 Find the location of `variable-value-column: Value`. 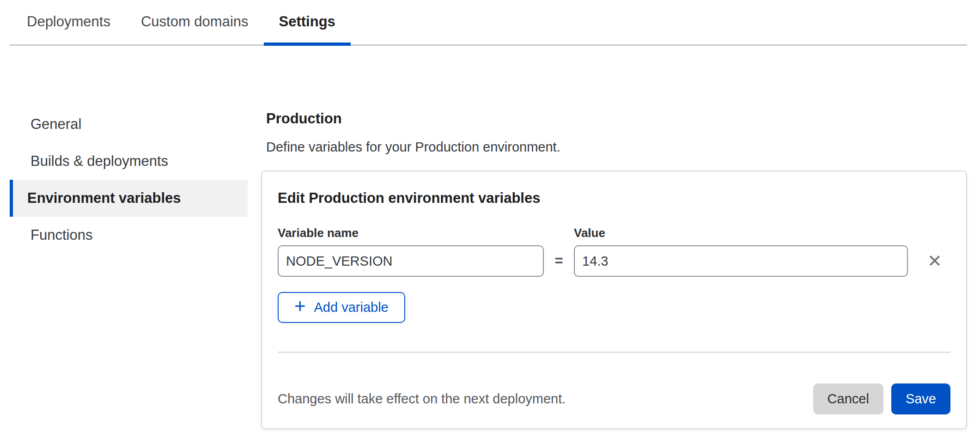

variable-value-column: Value is located at coordinates (741, 251).